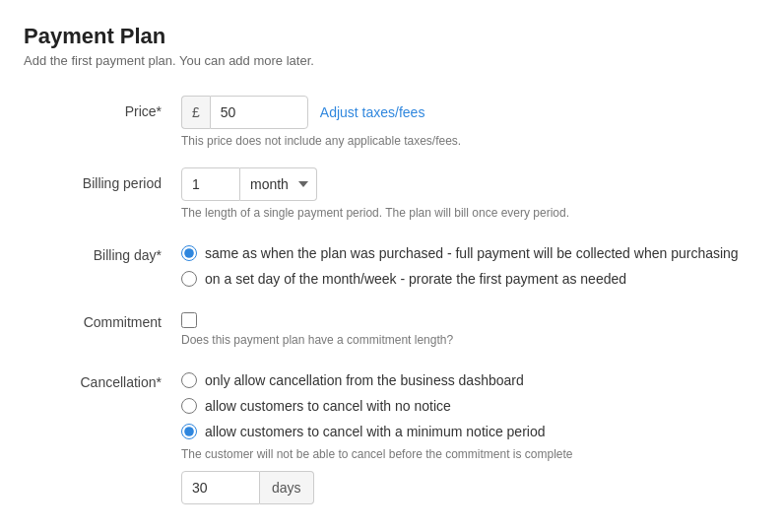 This screenshot has height=532, width=783. I want to click on price-label: Price*, so click(102, 107).